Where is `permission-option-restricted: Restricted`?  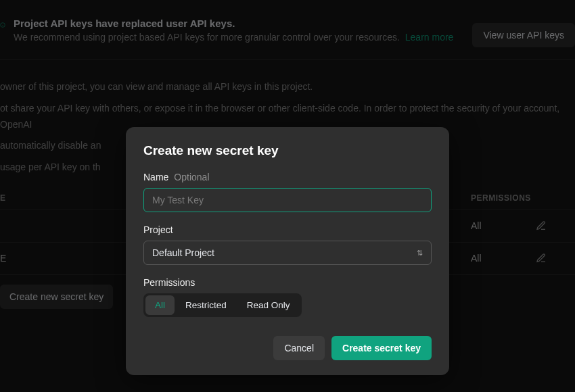 permission-option-restricted: Restricted is located at coordinates (206, 305).